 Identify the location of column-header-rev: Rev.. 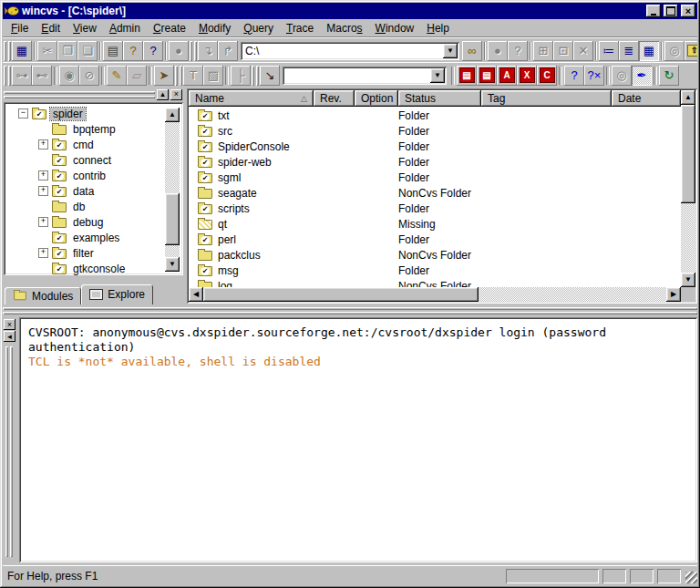
(334, 98).